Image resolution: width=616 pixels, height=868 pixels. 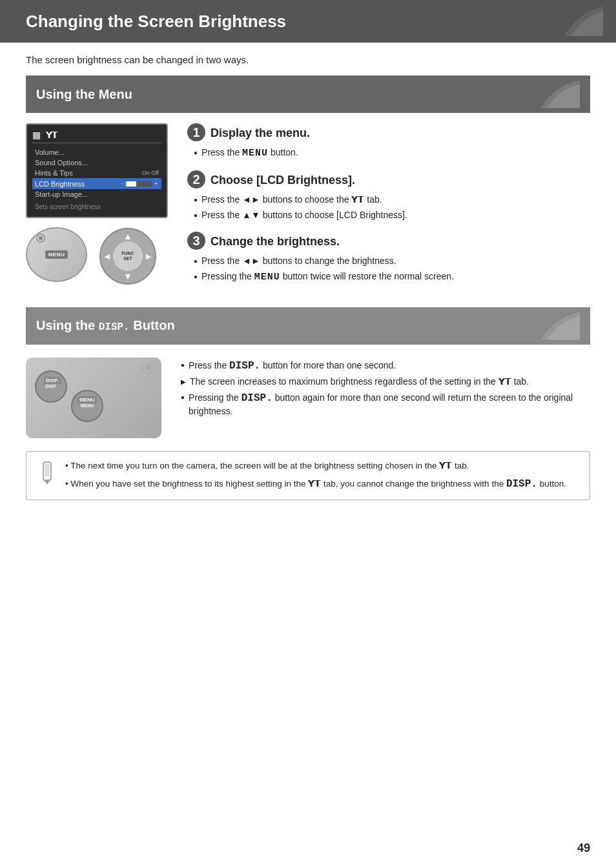 I want to click on disp-keyword-header: DISP., so click(x=114, y=327).